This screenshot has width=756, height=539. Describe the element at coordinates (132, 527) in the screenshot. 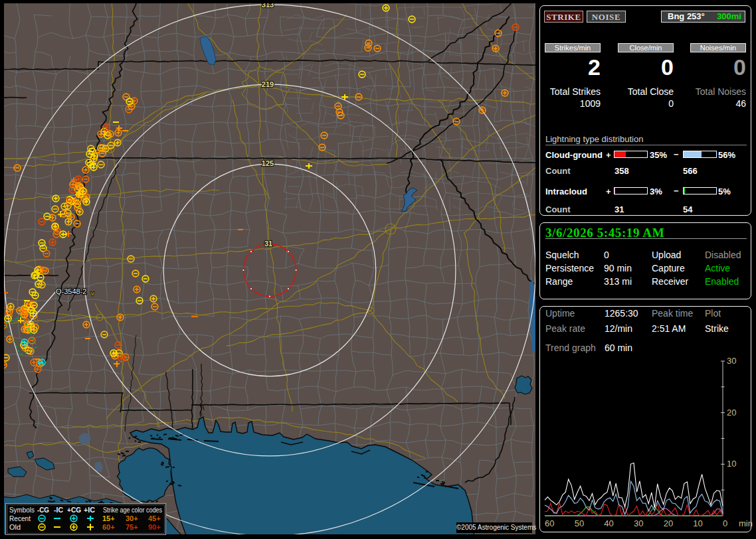

I see `svg-text: 75+` at that location.